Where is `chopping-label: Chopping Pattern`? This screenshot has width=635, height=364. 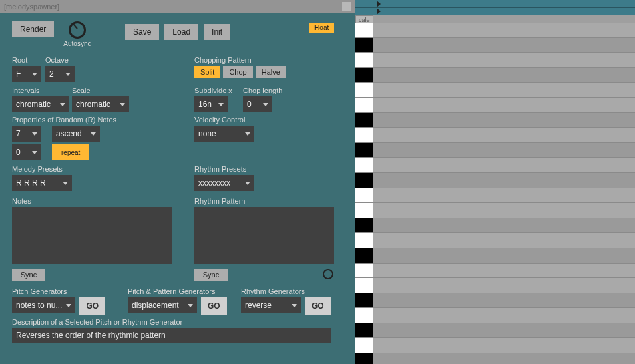 chopping-label: Chopping Pattern is located at coordinates (240, 60).